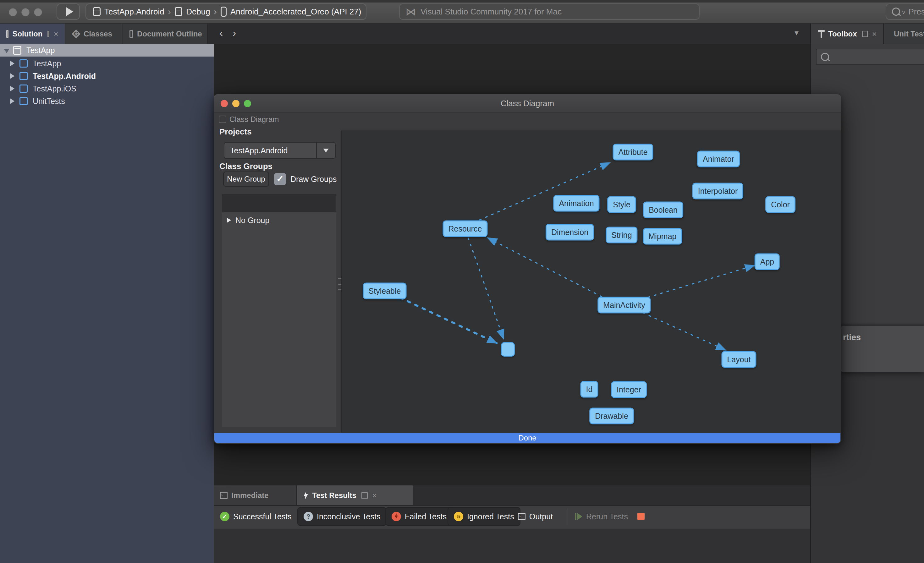 This screenshot has width=924, height=563. Describe the element at coordinates (38, 12) in the screenshot. I see `window-zoom-button` at that location.